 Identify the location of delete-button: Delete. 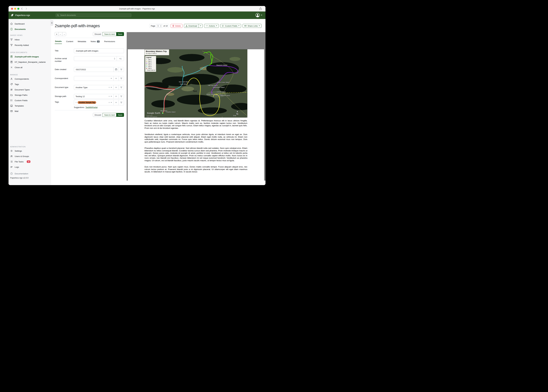
(176, 26).